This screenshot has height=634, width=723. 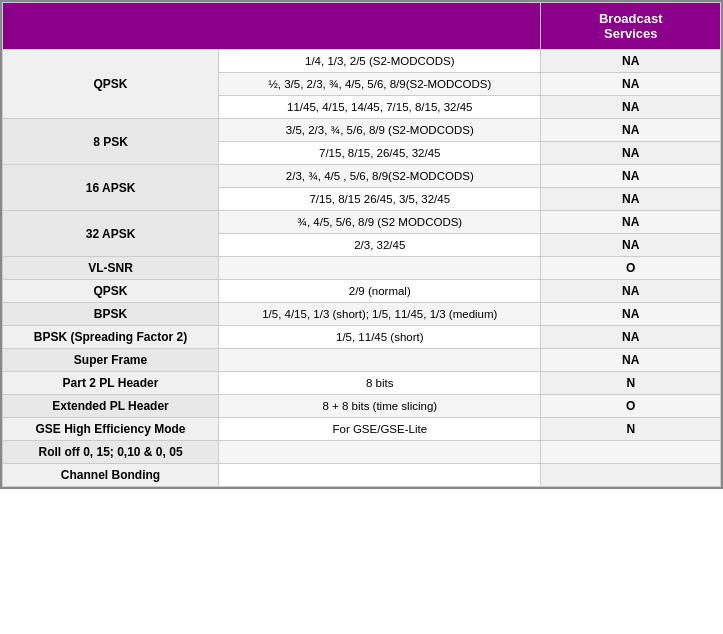 What do you see at coordinates (111, 338) in the screenshot?
I see `row-label: BPSK (Spreading Factor 2)` at bounding box center [111, 338].